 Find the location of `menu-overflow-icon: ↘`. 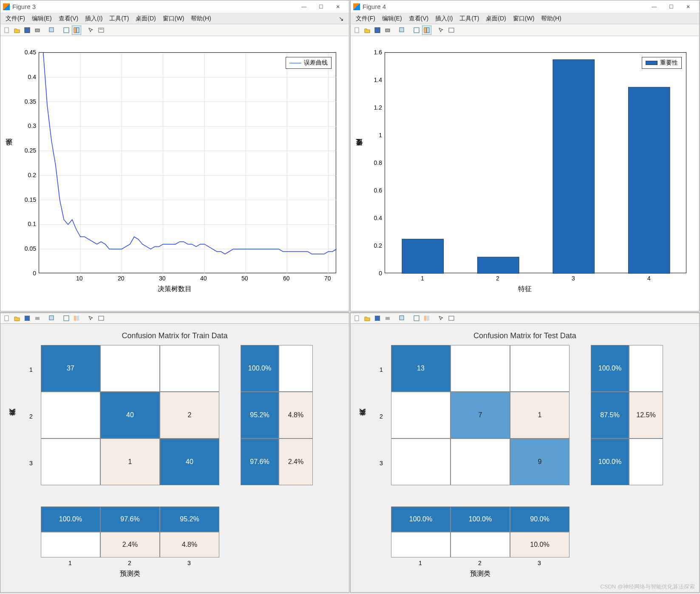

menu-overflow-icon: ↘ is located at coordinates (341, 19).